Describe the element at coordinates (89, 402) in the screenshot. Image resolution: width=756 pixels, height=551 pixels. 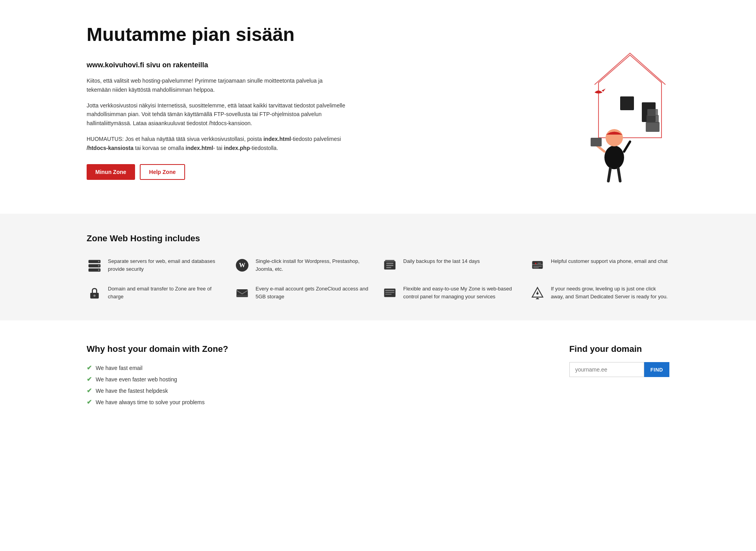
I see `check-icon-4: ✔` at that location.